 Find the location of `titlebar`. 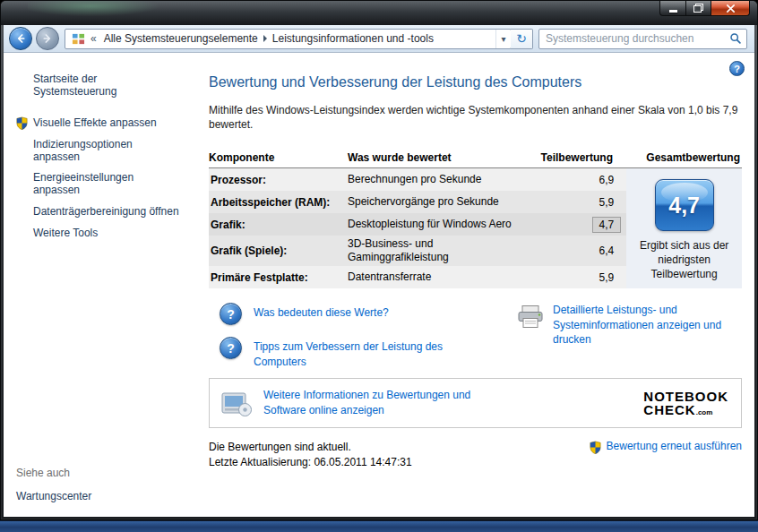

titlebar is located at coordinates (379, 13).